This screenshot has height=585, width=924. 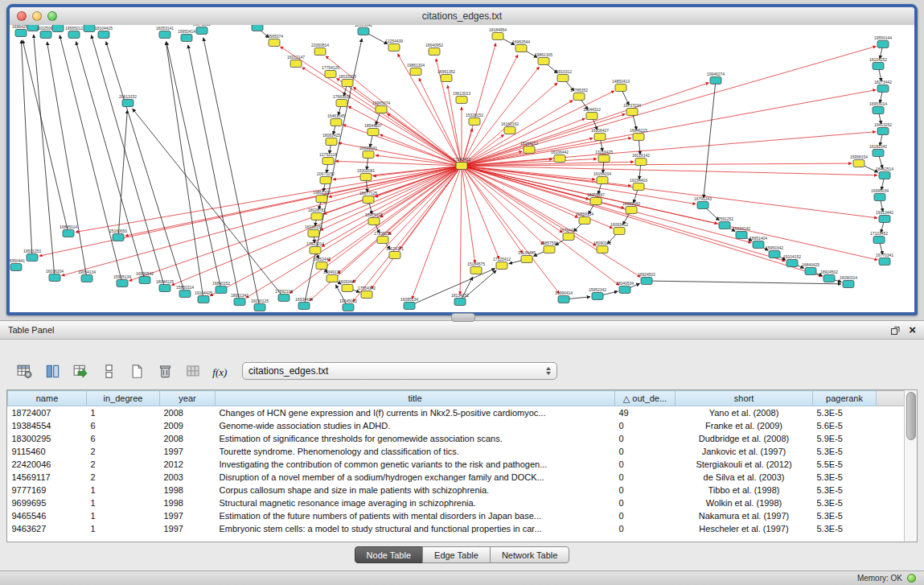 I want to click on network-node: 15302081, so click(x=366, y=175).